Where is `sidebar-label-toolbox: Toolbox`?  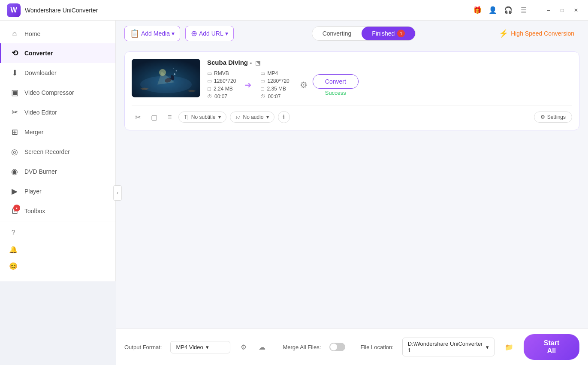 sidebar-label-toolbox: Toolbox is located at coordinates (35, 211).